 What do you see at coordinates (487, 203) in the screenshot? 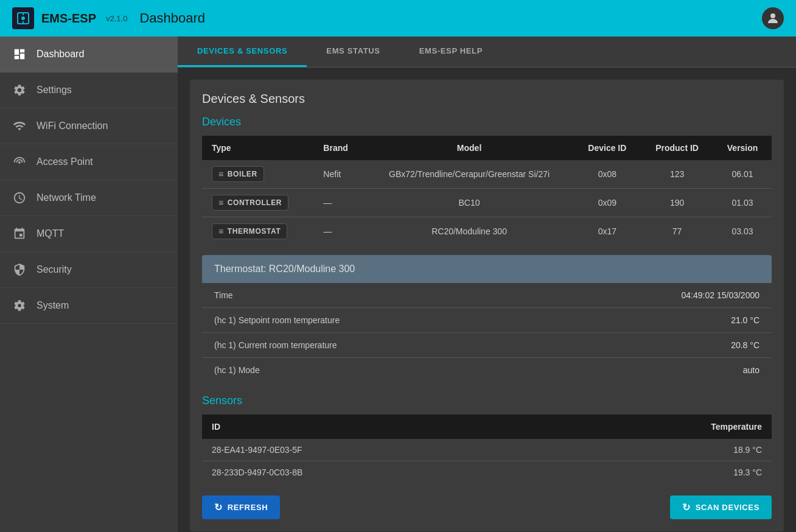
I see `table-row: ≡ CONTROLLER — BC10 0x09 190 01.03` at bounding box center [487, 203].